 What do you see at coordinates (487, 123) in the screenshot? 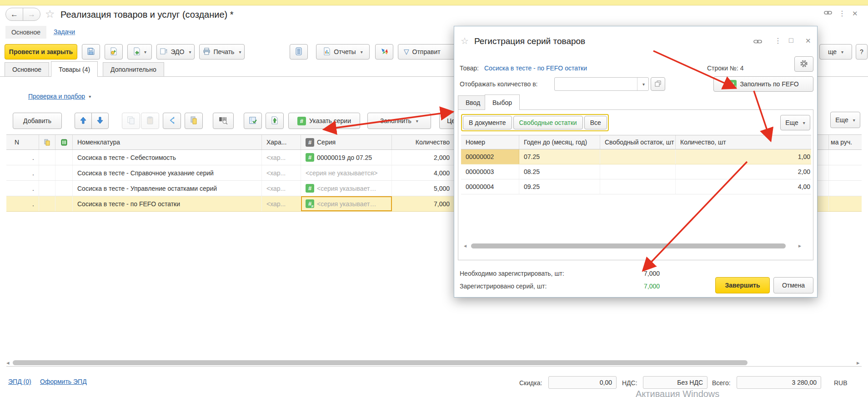
I see `filter-in-document-button: В документе` at bounding box center [487, 123].